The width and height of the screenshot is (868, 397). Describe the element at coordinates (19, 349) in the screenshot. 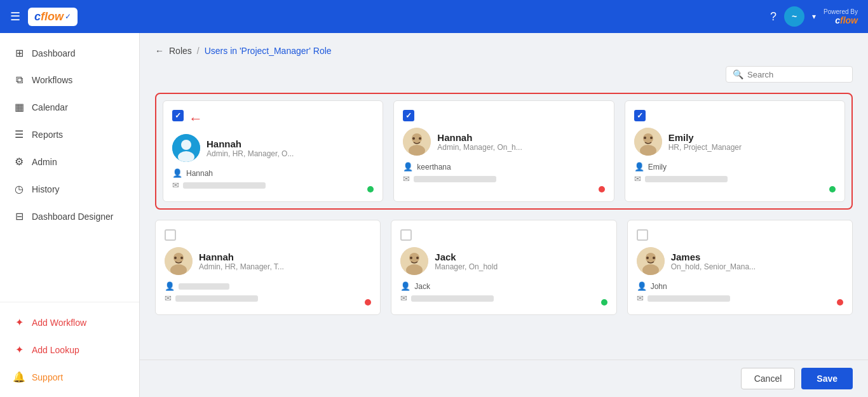

I see `add-lookup-icon: ✦` at that location.